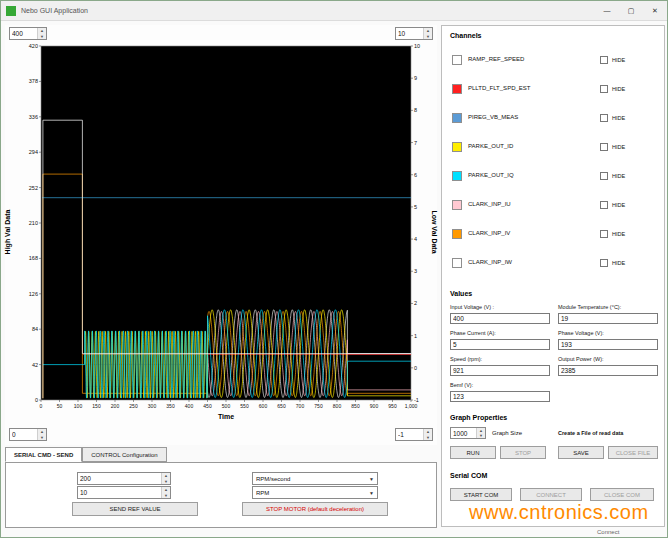 The image size is (668, 538). Describe the element at coordinates (226, 406) in the screenshot. I see `x-tick-label: 500` at that location.